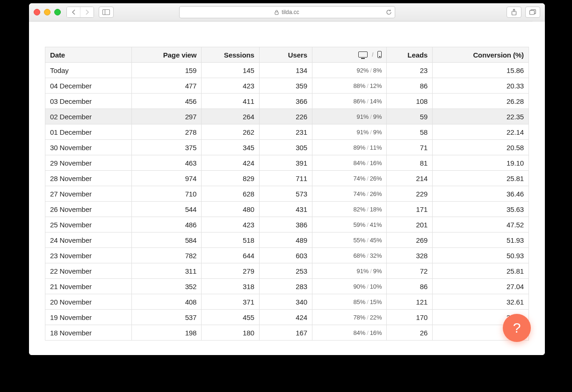  What do you see at coordinates (89, 302) in the screenshot?
I see `cell-date: 20 November` at bounding box center [89, 302].